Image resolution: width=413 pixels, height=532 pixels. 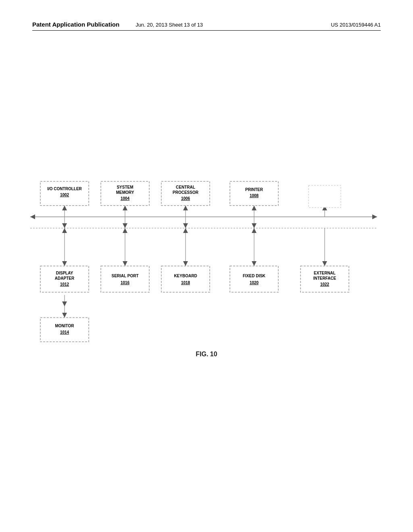 What do you see at coordinates (125, 276) in the screenshot?
I see `svg-text: SERIAL PORT` at bounding box center [125, 276].